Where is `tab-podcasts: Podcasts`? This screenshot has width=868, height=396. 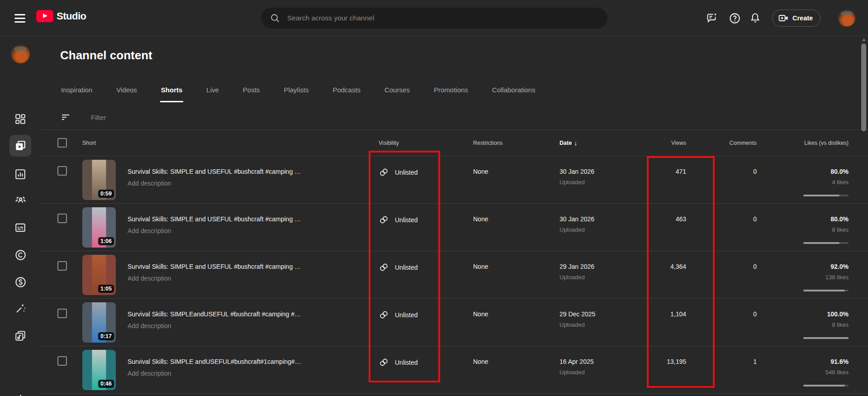 tab-podcasts: Podcasts is located at coordinates (346, 91).